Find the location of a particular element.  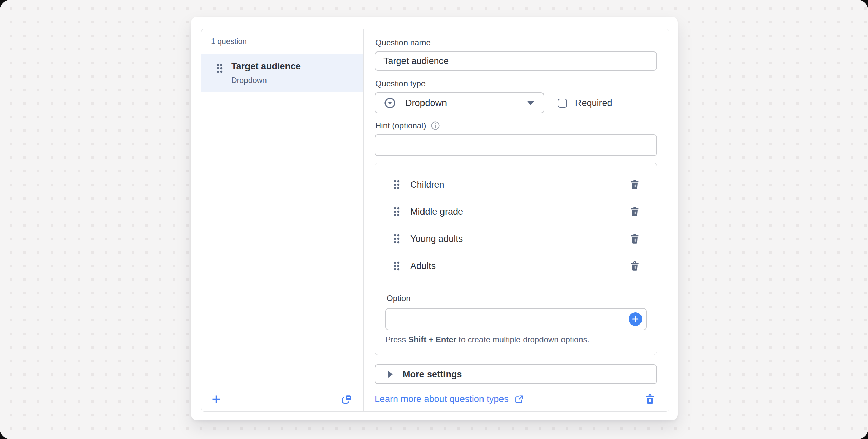

question-type-value: Dropdown is located at coordinates (466, 103).